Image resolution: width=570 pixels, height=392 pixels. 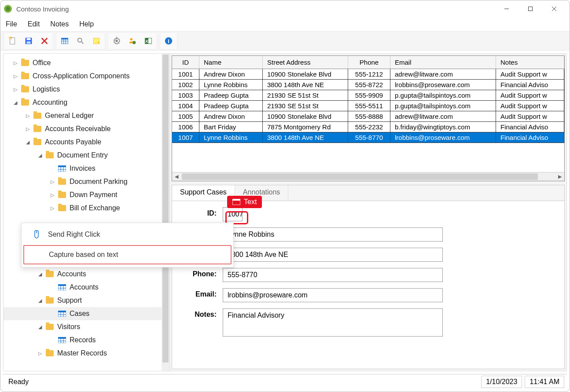 I want to click on table-icon, so click(x=62, y=314).